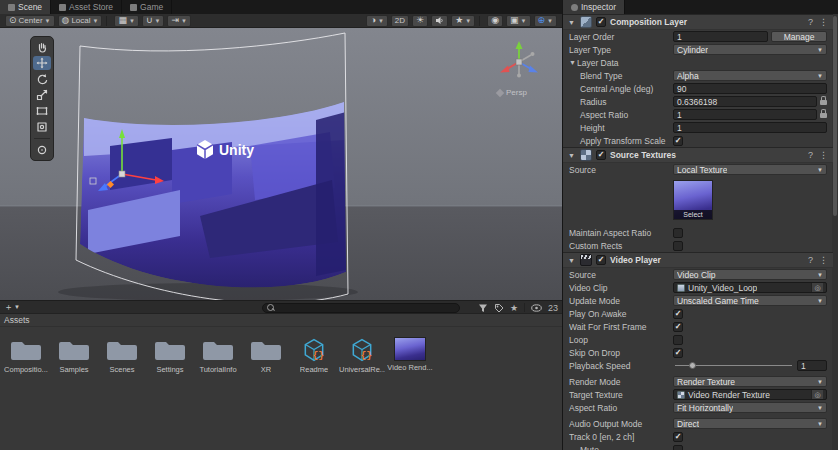 The height and width of the screenshot is (450, 838). I want to click on project-breadcrumb: Assets, so click(281, 320).